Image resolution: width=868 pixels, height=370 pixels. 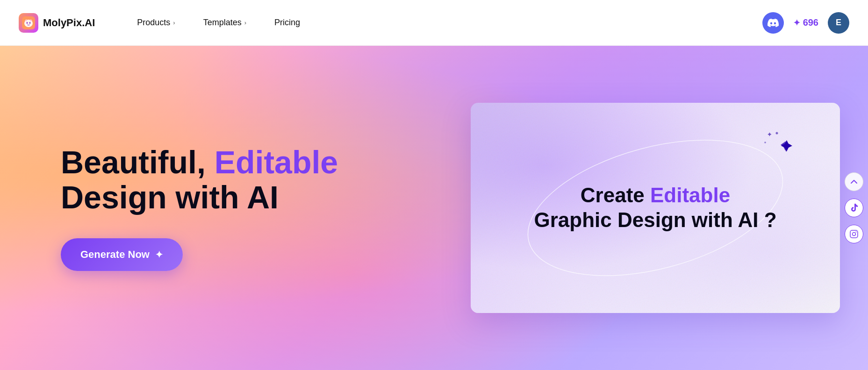 I want to click on card-title-part2: Graphic Design with AI ?, so click(x=655, y=220).